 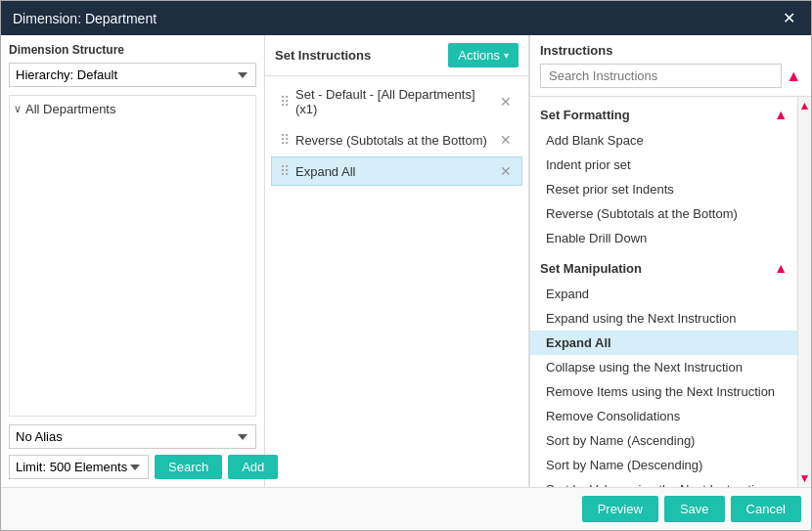 I want to click on set-manipulation-items: Expand Expand using the Next Instruction…, so click(x=663, y=384).